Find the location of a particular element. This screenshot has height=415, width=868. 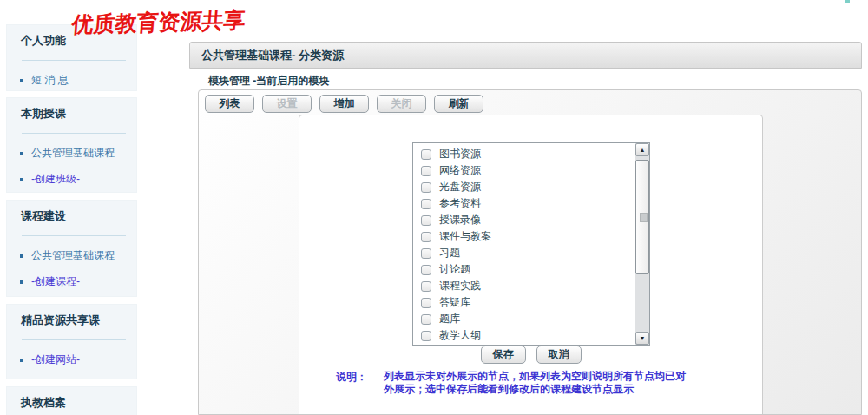

sidebar-item-create-website: -创建网站- is located at coordinates (78, 359).